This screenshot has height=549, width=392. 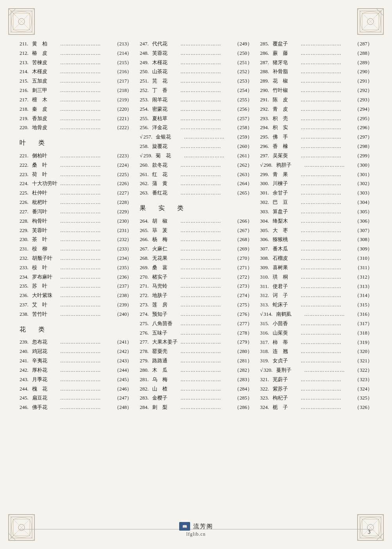 I want to click on entry-number: 239., so click(x=26, y=342).